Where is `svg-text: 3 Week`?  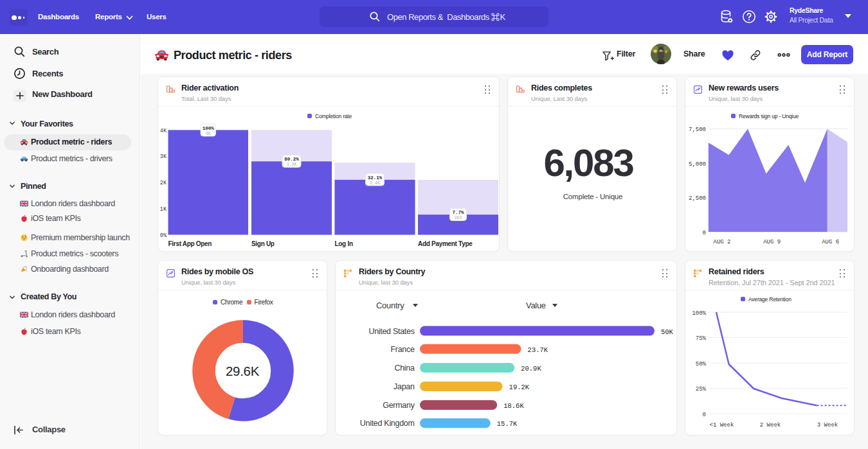
svg-text: 3 Week is located at coordinates (827, 425).